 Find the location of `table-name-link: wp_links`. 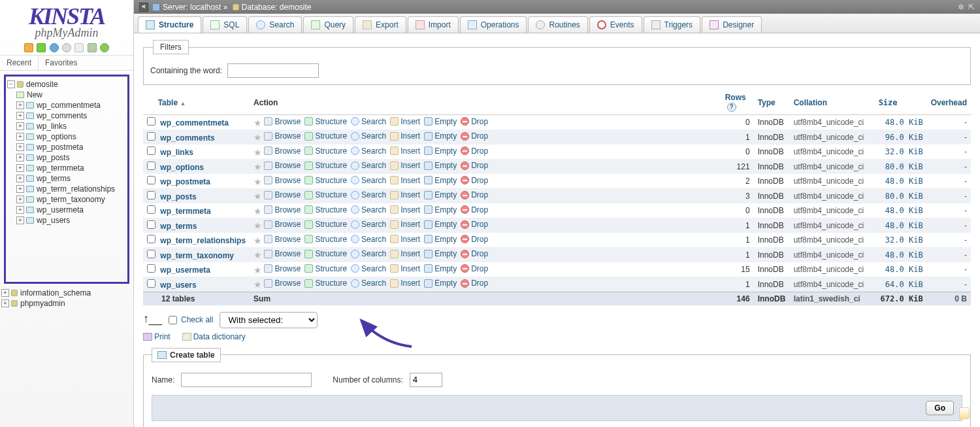

table-name-link: wp_links is located at coordinates (176, 152).